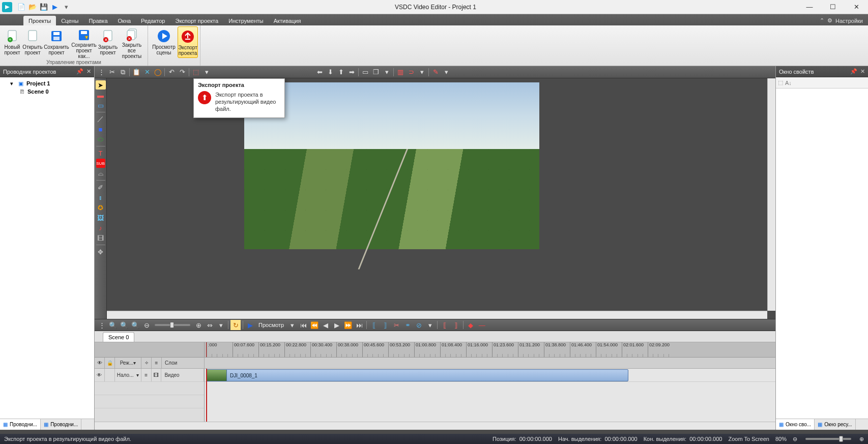  What do you see at coordinates (113, 325) in the screenshot?
I see `zoom-in-icon: 🔍` at bounding box center [113, 325].